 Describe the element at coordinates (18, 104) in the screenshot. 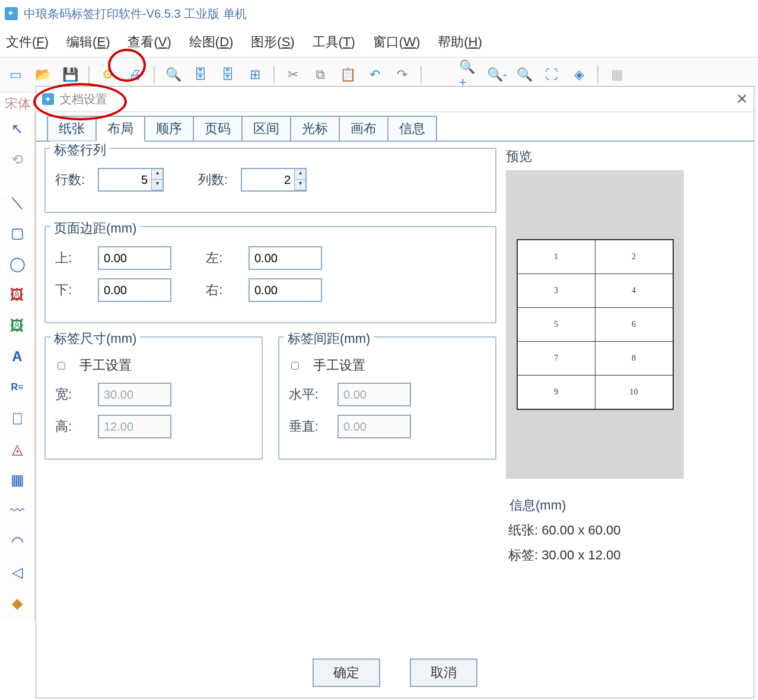

I see `font-name-label: 宋体` at that location.